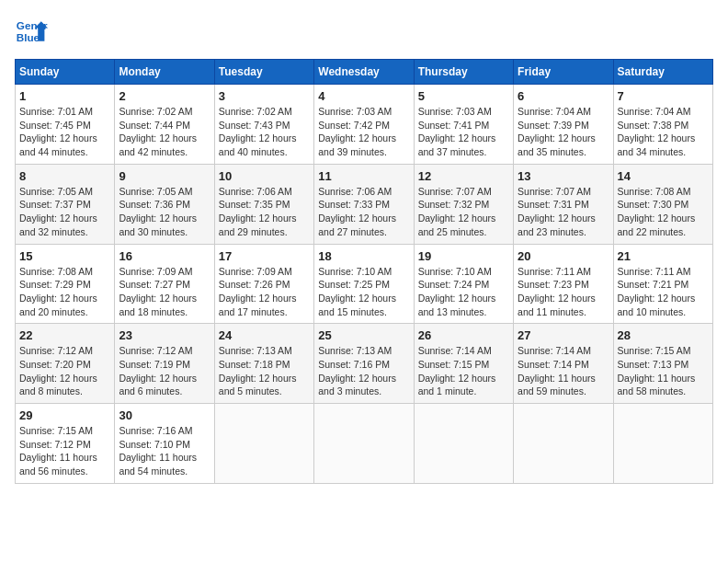 The image size is (728, 563). Describe the element at coordinates (364, 293) in the screenshot. I see `day-info: Sunrise: 7:10 AMSunset: 7:25 PMDaylight:…` at that location.